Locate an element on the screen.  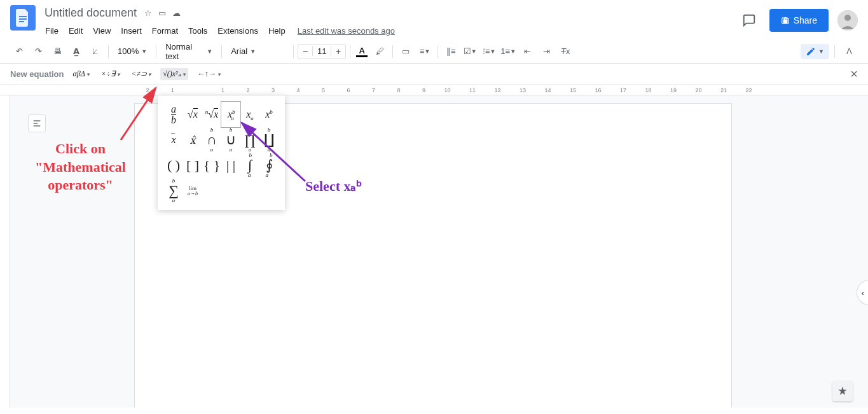
math-cell-subsuper: xba is located at coordinates (231, 114).